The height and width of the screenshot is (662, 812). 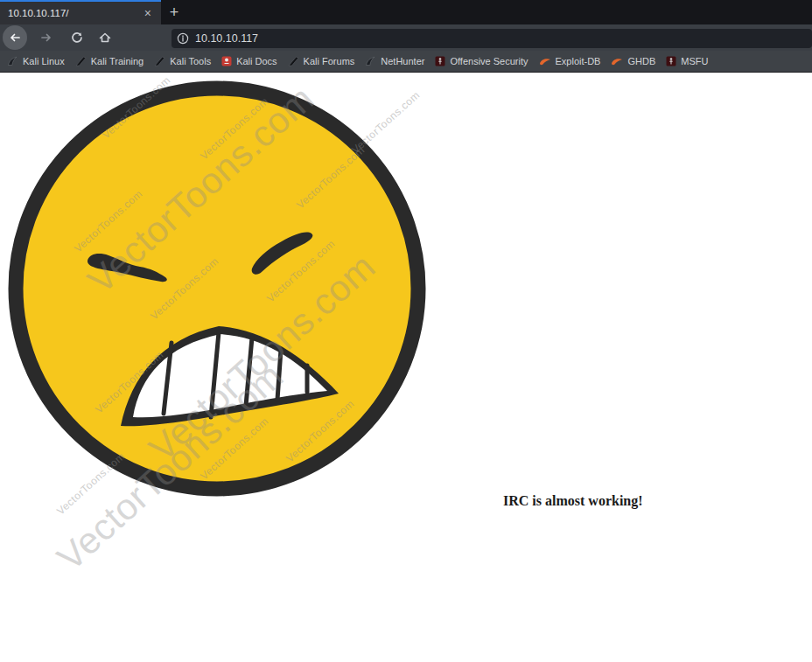 I want to click on page-message: IRC is almost working!, so click(x=573, y=501).